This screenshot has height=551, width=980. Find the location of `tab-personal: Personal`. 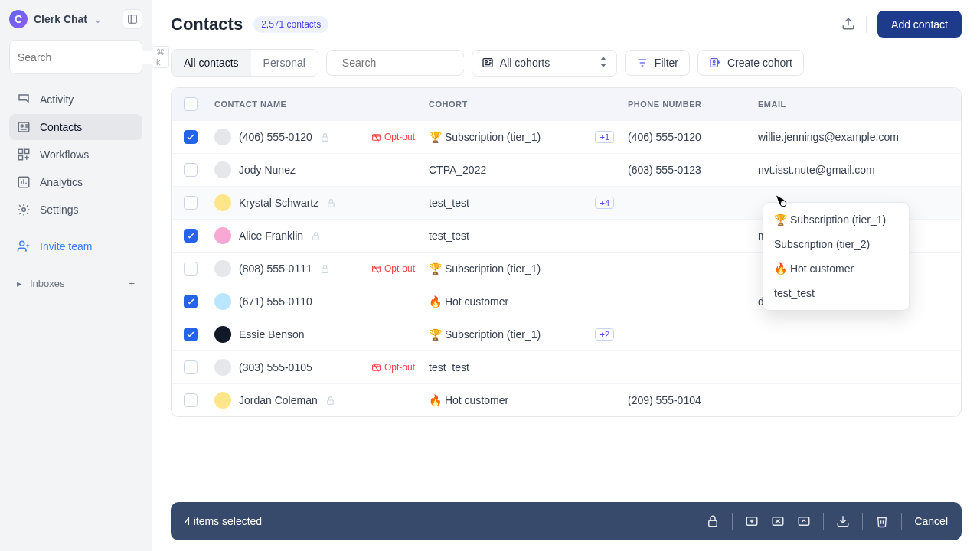

tab-personal: Personal is located at coordinates (285, 63).